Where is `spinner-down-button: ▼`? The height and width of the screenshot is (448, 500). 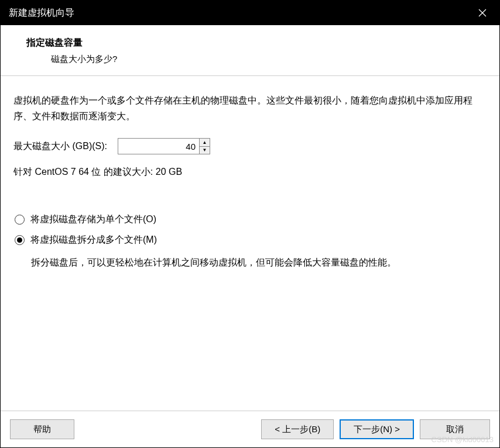 spinner-down-button: ▼ is located at coordinates (205, 151).